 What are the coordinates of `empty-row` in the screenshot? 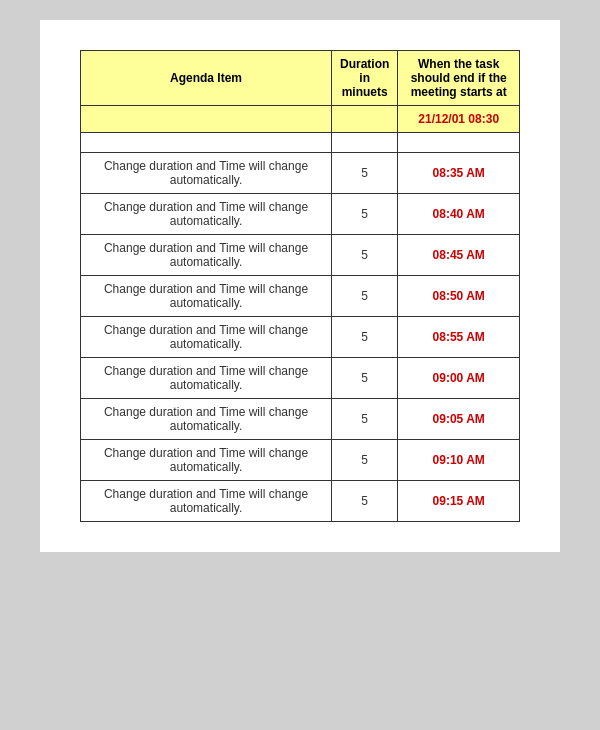 It's located at (300, 143).